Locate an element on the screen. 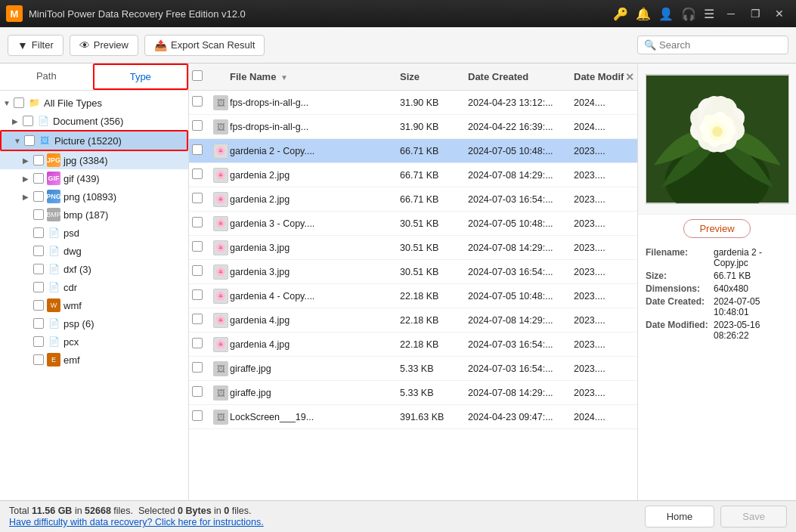 Image resolution: width=796 pixels, height=532 pixels. status-help-link: Have difficulty with data recovery? Clic… is located at coordinates (136, 521).